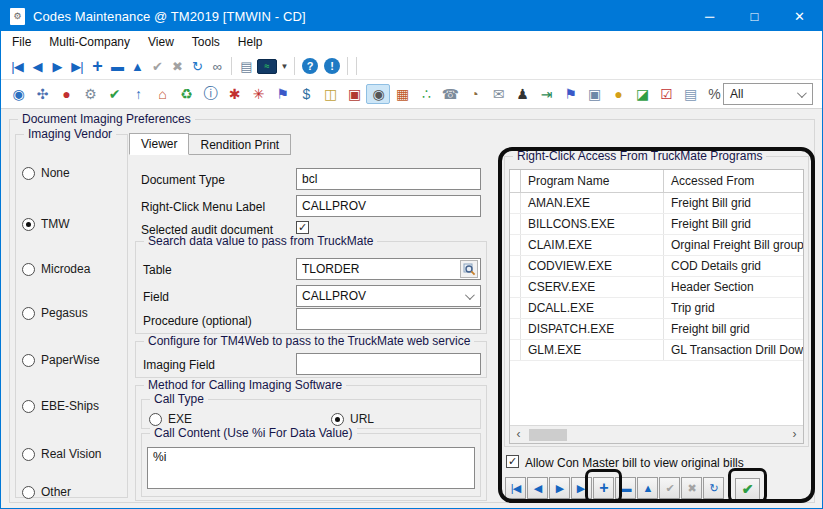 This screenshot has width=823, height=509. I want to click on insert-record-icon: +, so click(97, 66).